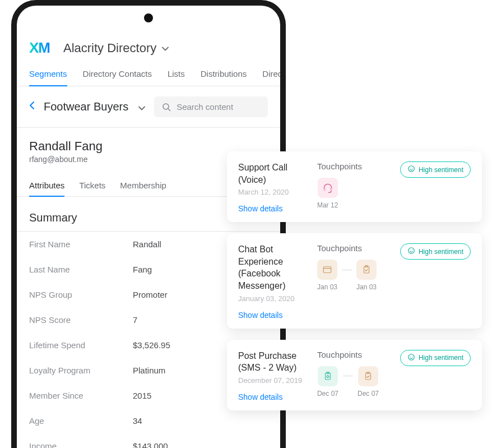 The width and height of the screenshot is (492, 448). Describe the element at coordinates (81, 345) in the screenshot. I see `attr-label: Lifetime Spend` at that location.